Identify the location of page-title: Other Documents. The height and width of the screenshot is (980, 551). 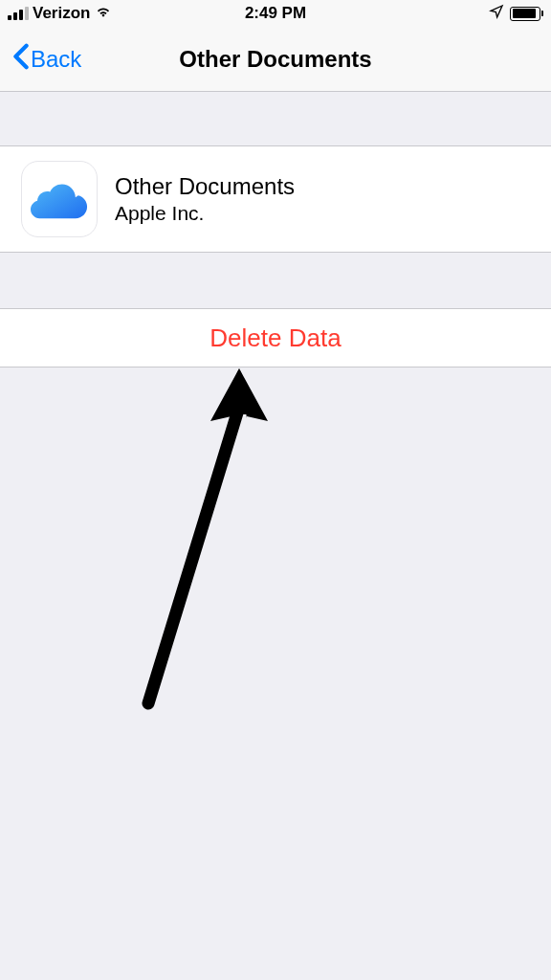
(276, 59).